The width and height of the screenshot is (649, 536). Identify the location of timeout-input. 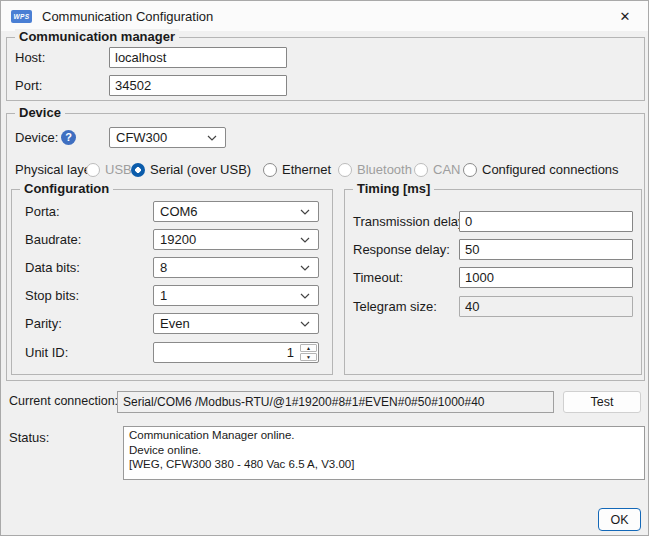
(546, 278).